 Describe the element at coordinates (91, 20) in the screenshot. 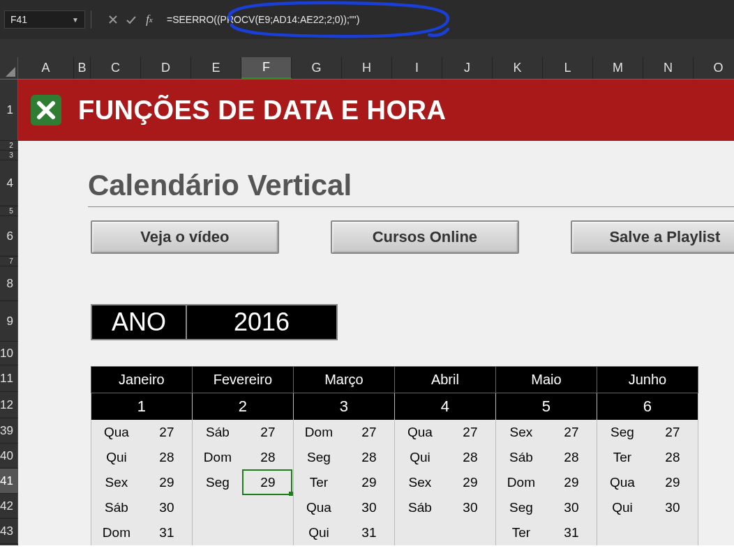

I see `divider` at that location.